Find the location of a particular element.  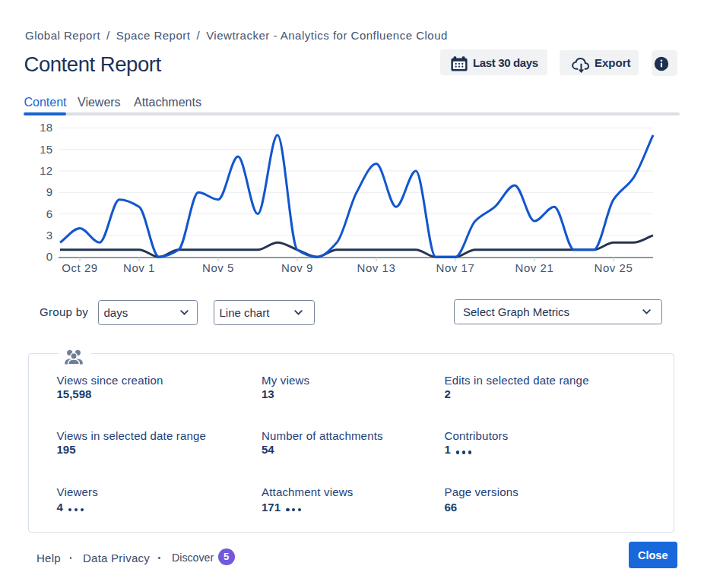

svg-text: Nov 25 is located at coordinates (614, 267).